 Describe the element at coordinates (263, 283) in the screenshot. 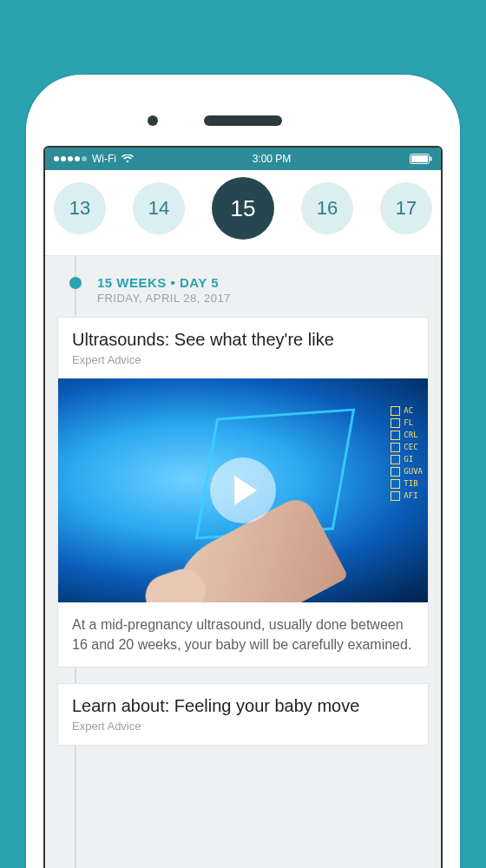

I see `date-main-label: 15 WEEKS • DAY 5` at that location.